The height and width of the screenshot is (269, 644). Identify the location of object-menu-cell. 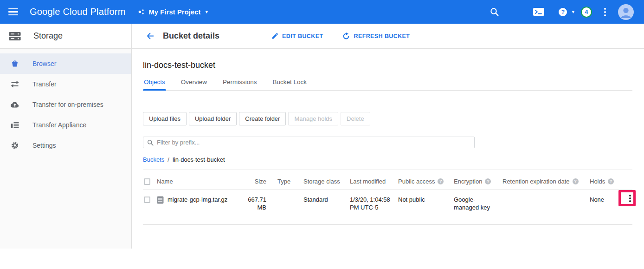
(628, 197).